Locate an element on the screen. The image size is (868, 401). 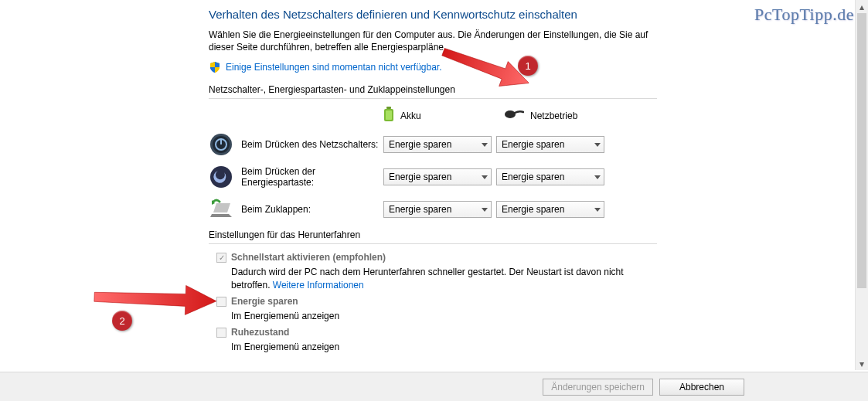
sleep-button-icon is located at coordinates (221, 177).